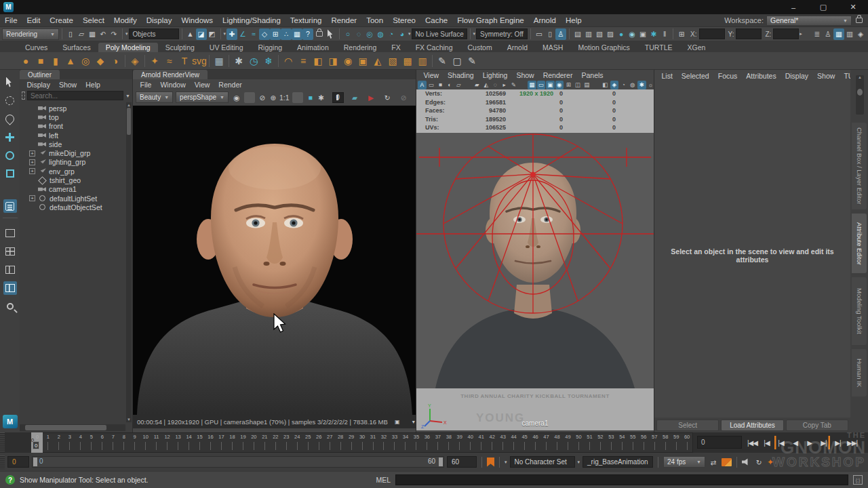  What do you see at coordinates (128, 47) in the screenshot?
I see `shelf-tab: Poly Modeling` at bounding box center [128, 47].